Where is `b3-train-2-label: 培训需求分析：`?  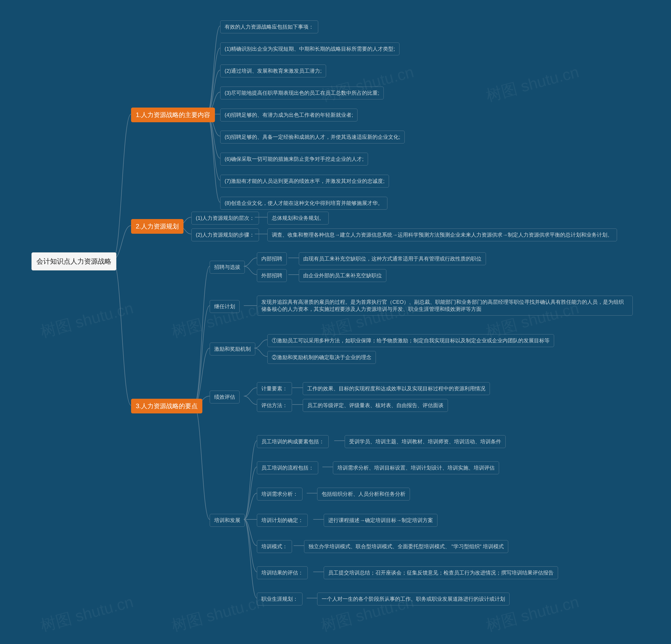
b3-train-2-label: 培训需求分析： is located at coordinates (280, 494).